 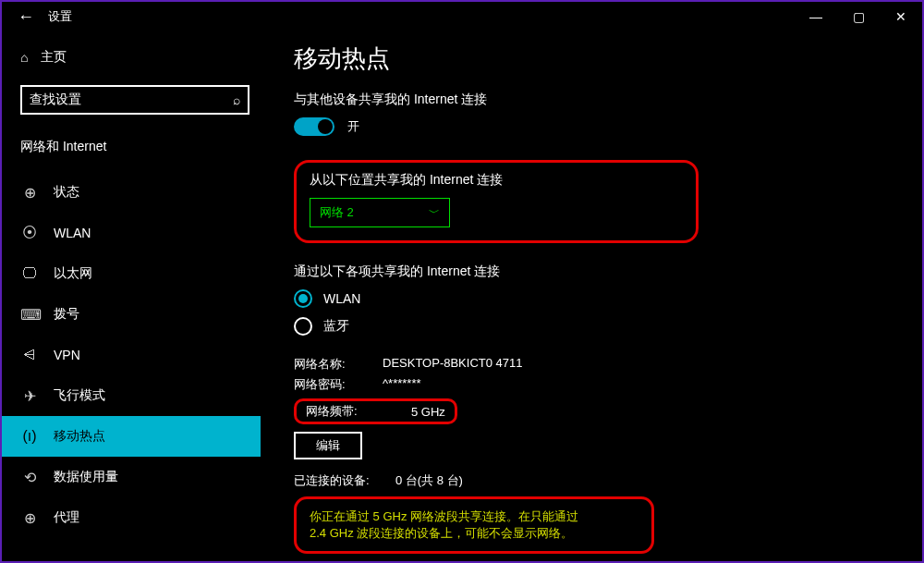 What do you see at coordinates (67, 192) in the screenshot?
I see `sidebar-item-label: 状态` at bounding box center [67, 192].